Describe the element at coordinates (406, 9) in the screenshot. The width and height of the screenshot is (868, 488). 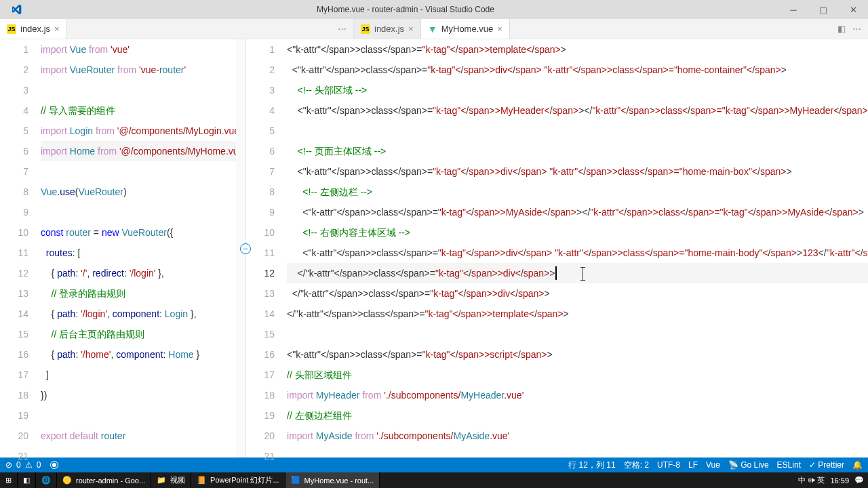
I see `window-title: MyHome.vue - router-admin - Visual Studi…` at that location.